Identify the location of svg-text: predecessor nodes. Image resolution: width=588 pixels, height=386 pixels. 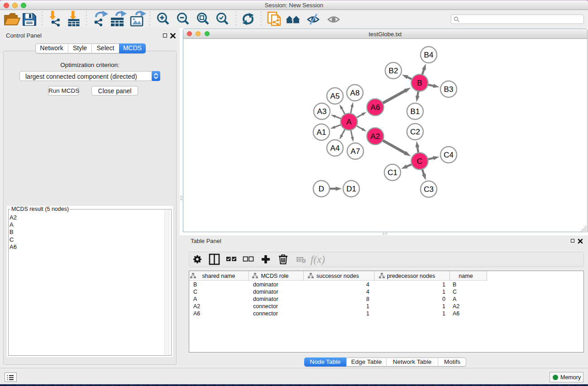
(411, 276).